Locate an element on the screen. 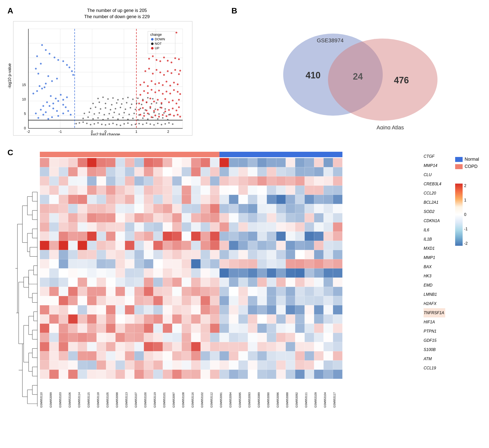 This screenshot has width=489, height=448. gene-label: SOD2 is located at coordinates (435, 211).